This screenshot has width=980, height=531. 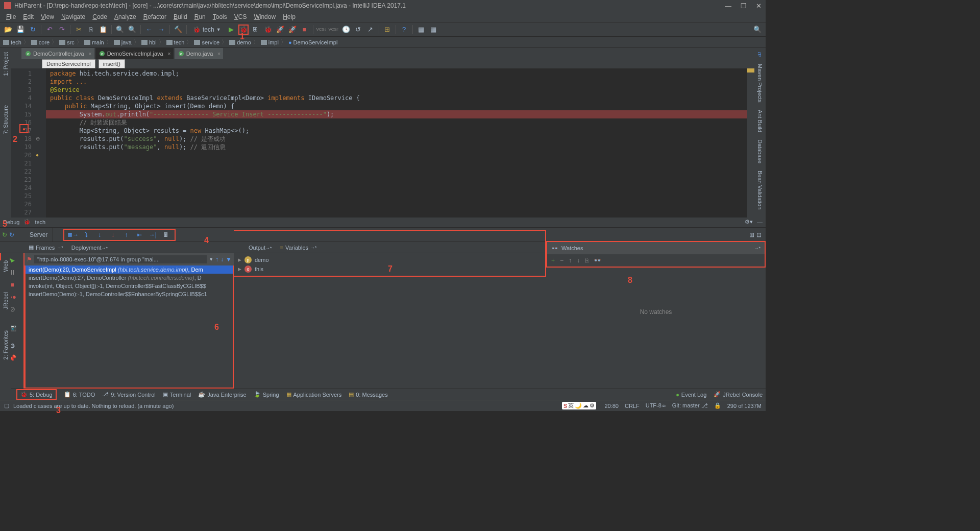 What do you see at coordinates (280, 30) in the screenshot?
I see `jrebel-run-icon: 🚀` at bounding box center [280, 30].